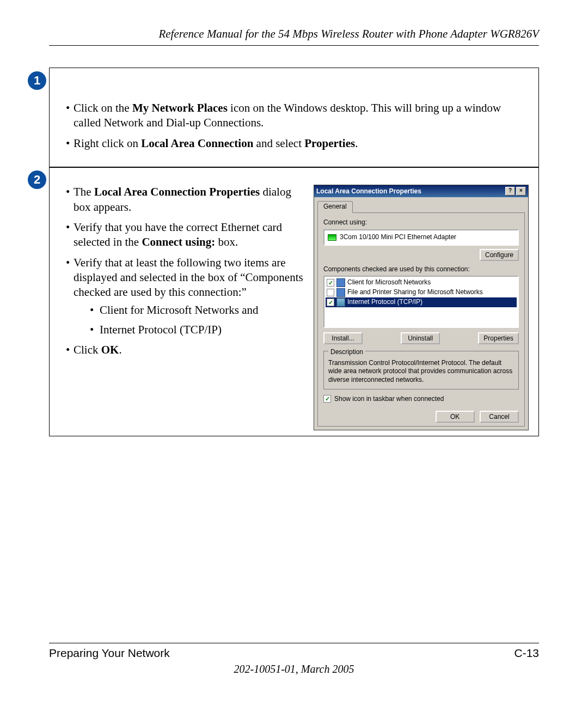  What do you see at coordinates (37, 180) in the screenshot?
I see `step-2-badge: 2` at bounding box center [37, 180].